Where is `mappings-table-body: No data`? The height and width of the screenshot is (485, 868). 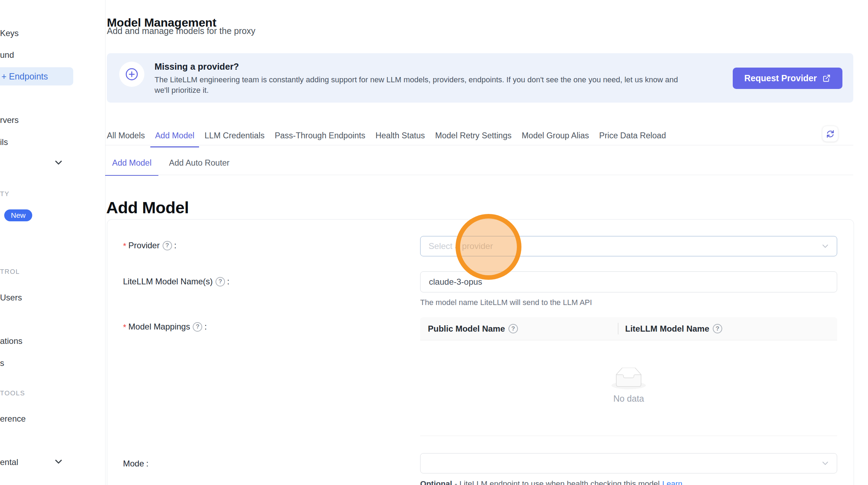 mappings-table-body: No data is located at coordinates (629, 388).